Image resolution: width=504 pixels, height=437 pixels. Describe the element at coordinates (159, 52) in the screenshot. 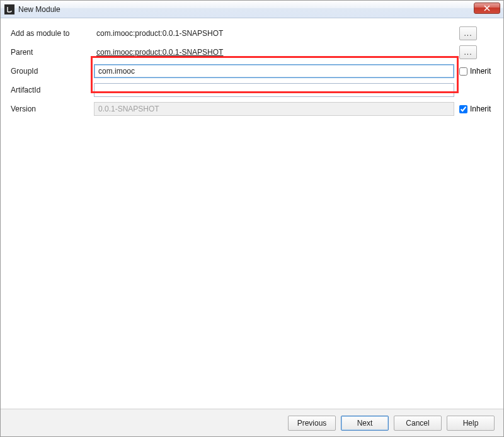

I see `parent-text: com.imooc:product:0.0.1-SNAPSHOT` at that location.